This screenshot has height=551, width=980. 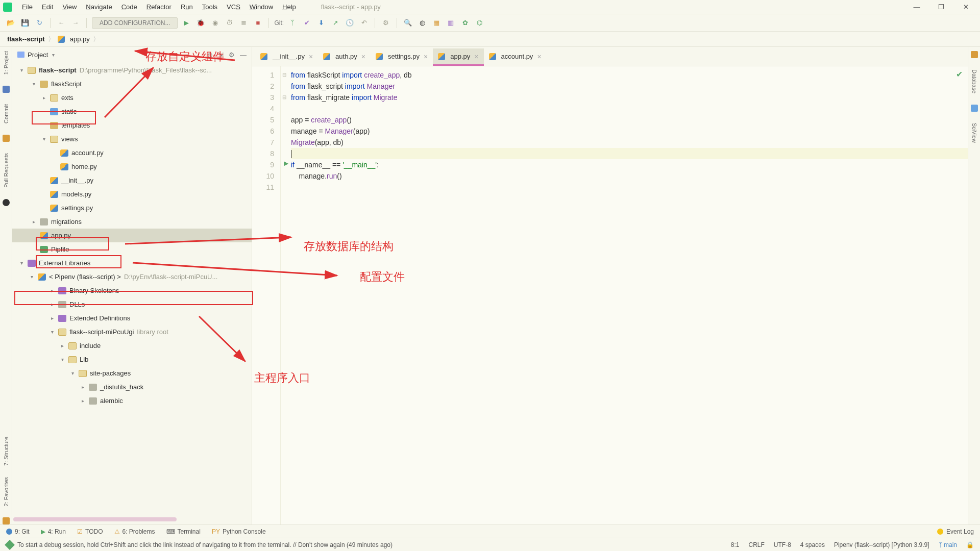 What do you see at coordinates (47, 7) in the screenshot?
I see `menu-edit: Edit` at bounding box center [47, 7].